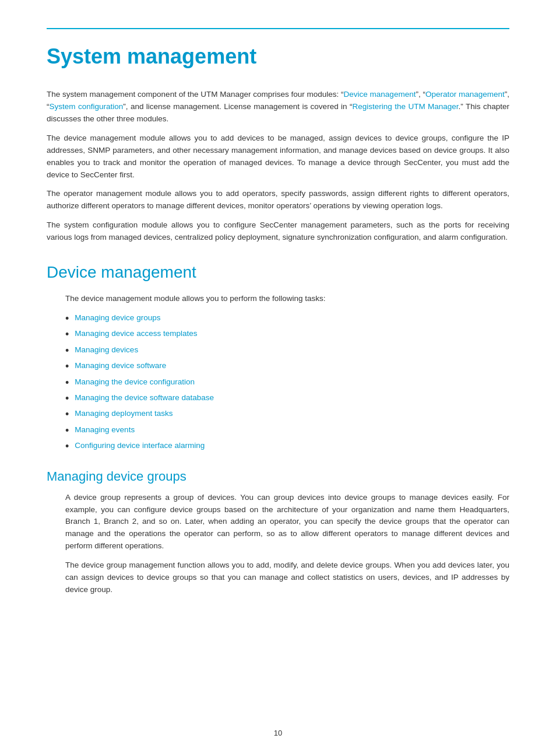  Describe the element at coordinates (287, 399) in the screenshot. I see `list-item: Managing the device software database` at that location.